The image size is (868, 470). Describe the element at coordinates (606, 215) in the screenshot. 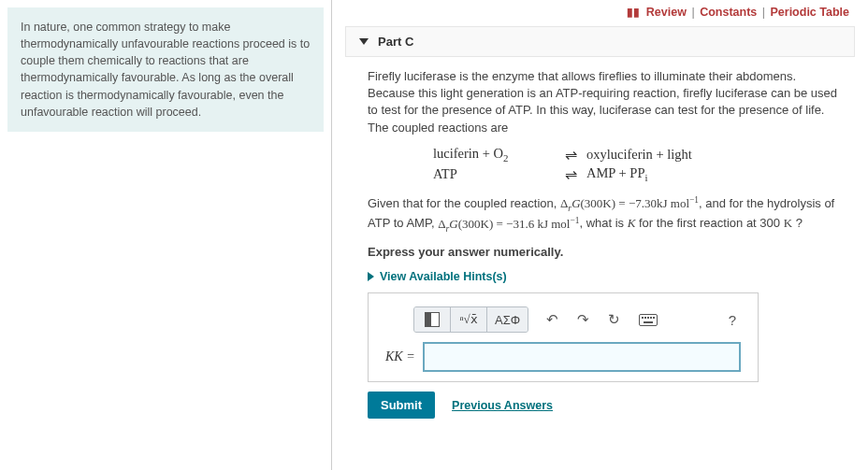

I see `given-text: Given that for the coupled reaction, ΔrG…` at that location.